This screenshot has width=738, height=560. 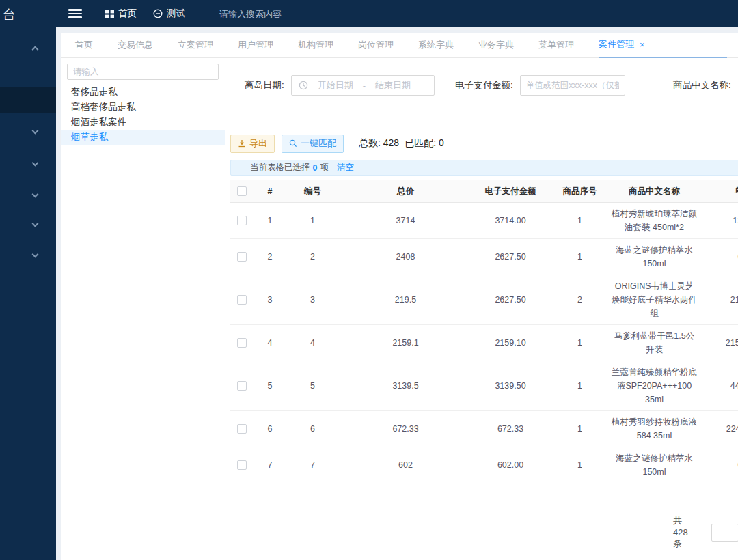 I want to click on tab-业务字典: 业务字典, so click(x=496, y=45).